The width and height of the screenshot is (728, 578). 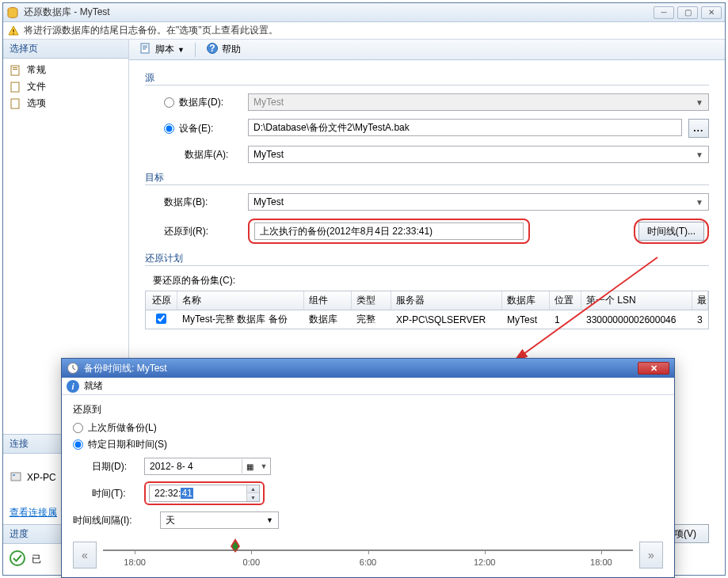 I want to click on interval-combo: 天 ▼, so click(x=219, y=520).